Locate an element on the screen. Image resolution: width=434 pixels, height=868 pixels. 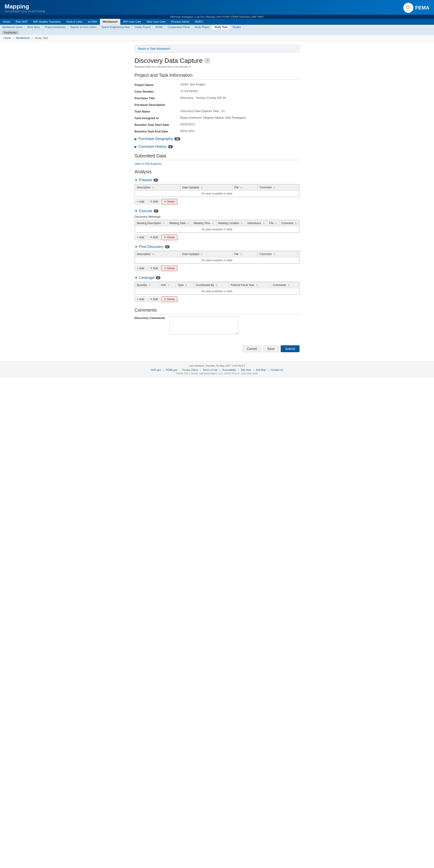
leverage-edit-button: ✎ Edit is located at coordinates (154, 299).